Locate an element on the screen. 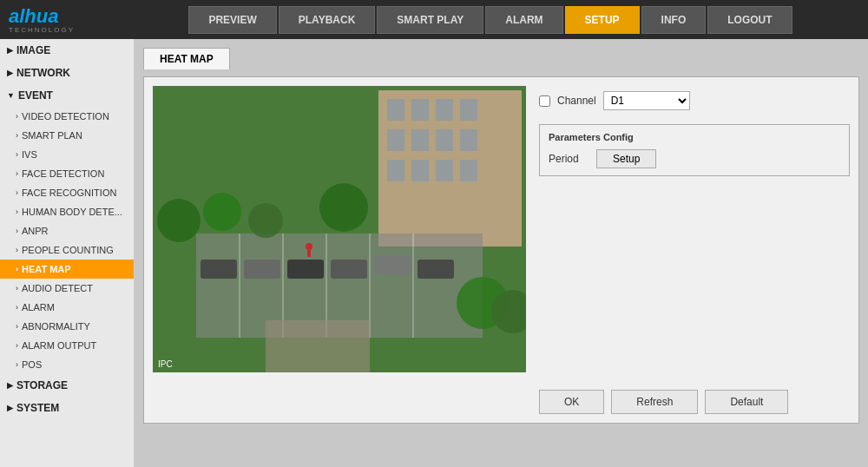 The width and height of the screenshot is (868, 467). sidebar-item-alarm-output: › ALARM OUTPUT is located at coordinates (67, 345).